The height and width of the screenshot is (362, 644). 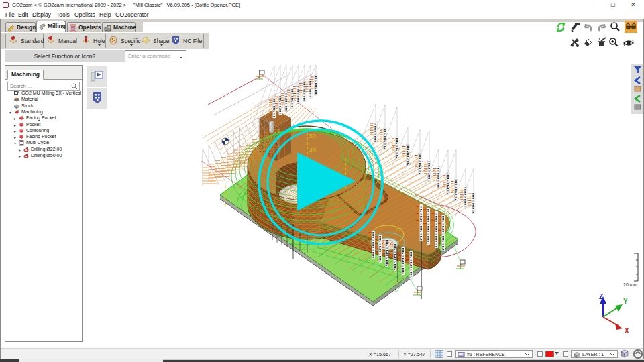 I want to click on svg-text: 49, so click(x=313, y=150).